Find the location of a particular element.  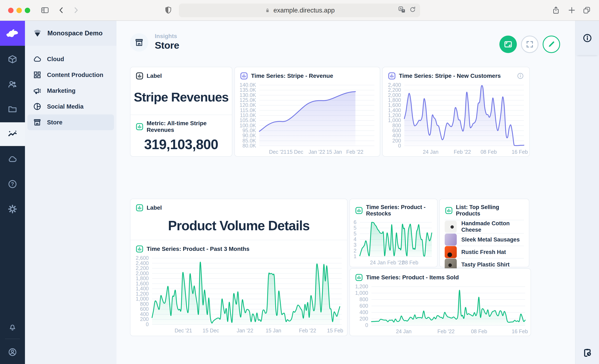

tab-overview-icon is located at coordinates (587, 10).